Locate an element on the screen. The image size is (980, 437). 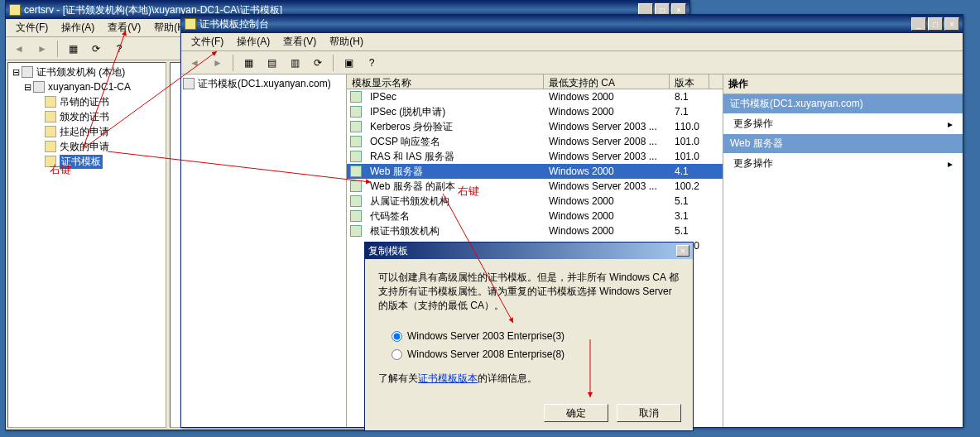
templates-root: 证书模板(DC1.xuyanyan.com) is located at coordinates (265, 84).